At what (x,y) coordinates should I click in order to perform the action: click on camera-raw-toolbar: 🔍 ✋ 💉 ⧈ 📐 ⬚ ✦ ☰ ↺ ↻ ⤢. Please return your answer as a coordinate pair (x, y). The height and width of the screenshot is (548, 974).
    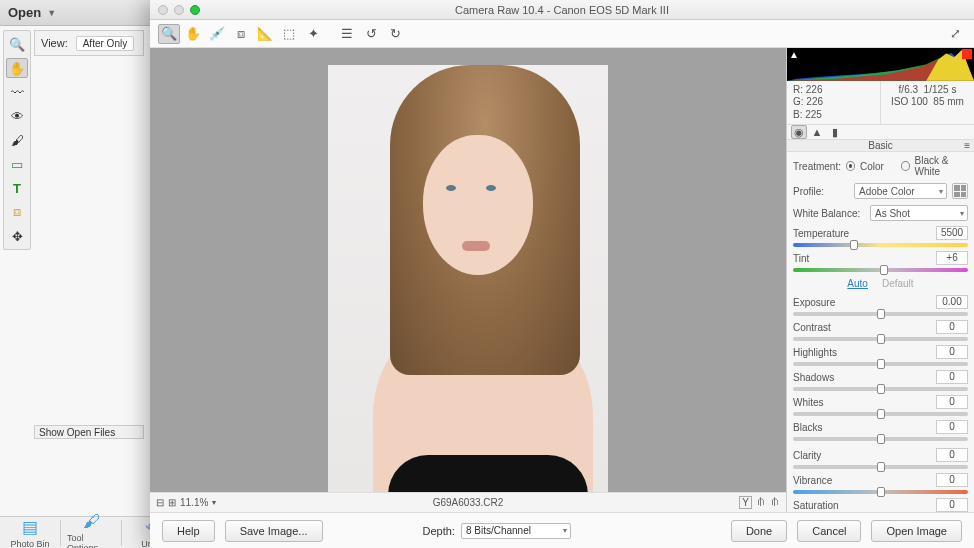
    Looking at the image, I should click on (562, 34).